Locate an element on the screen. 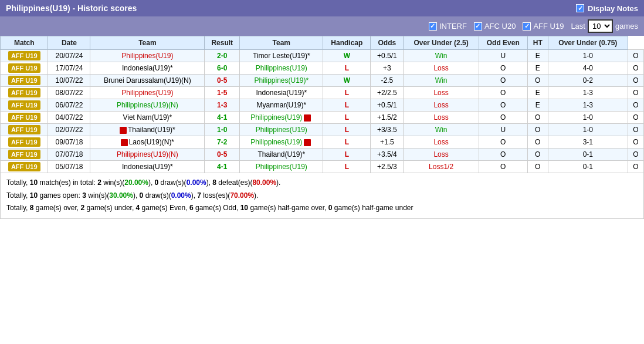  cell-result: 1-0 is located at coordinates (222, 130).